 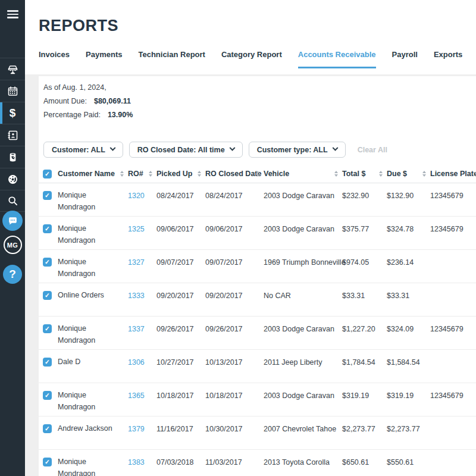 I want to click on ro-number-link: 1306, so click(x=142, y=358).